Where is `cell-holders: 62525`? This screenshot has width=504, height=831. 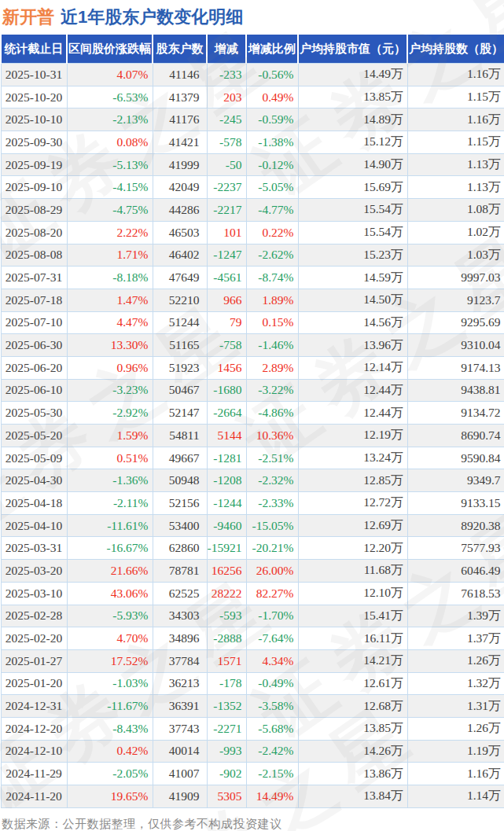
cell-holders: 62525 is located at coordinates (179, 593).